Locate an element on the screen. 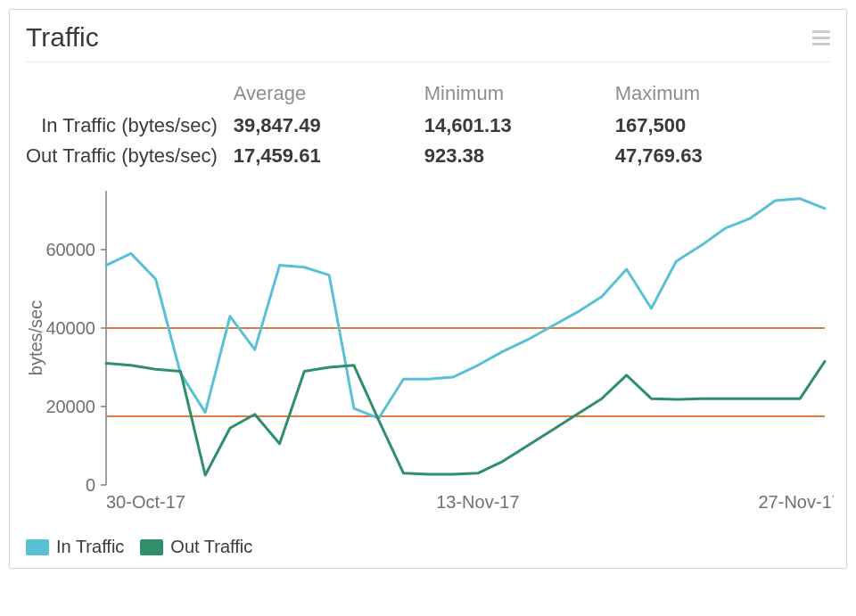 The width and height of the screenshot is (856, 616). legend-label-in: In Traffic is located at coordinates (90, 547).